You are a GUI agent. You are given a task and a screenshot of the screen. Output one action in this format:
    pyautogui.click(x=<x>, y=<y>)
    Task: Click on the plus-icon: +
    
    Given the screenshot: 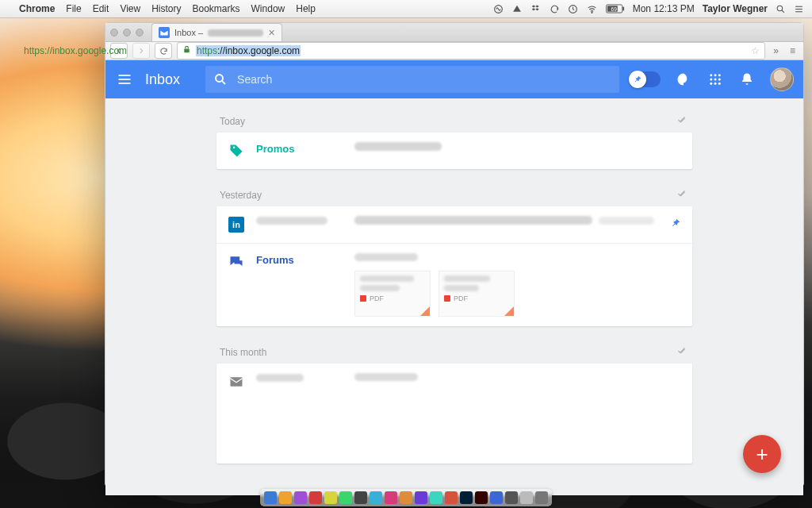 What is the action you would take?
    pyautogui.click(x=761, y=454)
    